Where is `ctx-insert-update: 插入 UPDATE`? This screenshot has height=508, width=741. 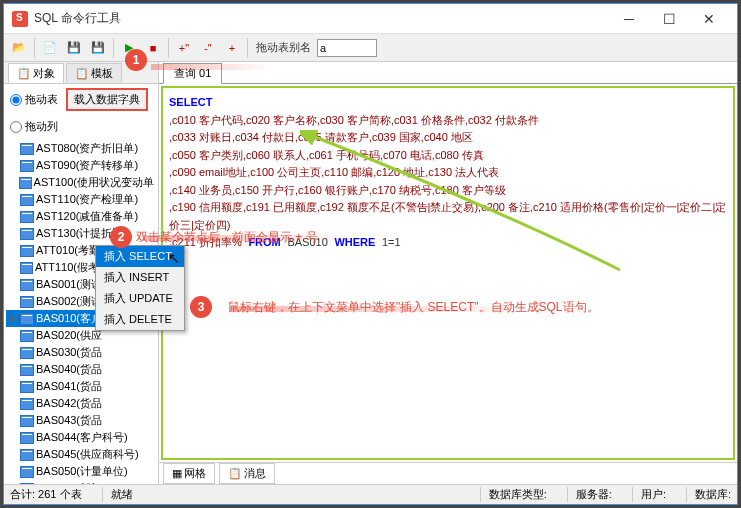 ctx-insert-update: 插入 UPDATE is located at coordinates (140, 298).